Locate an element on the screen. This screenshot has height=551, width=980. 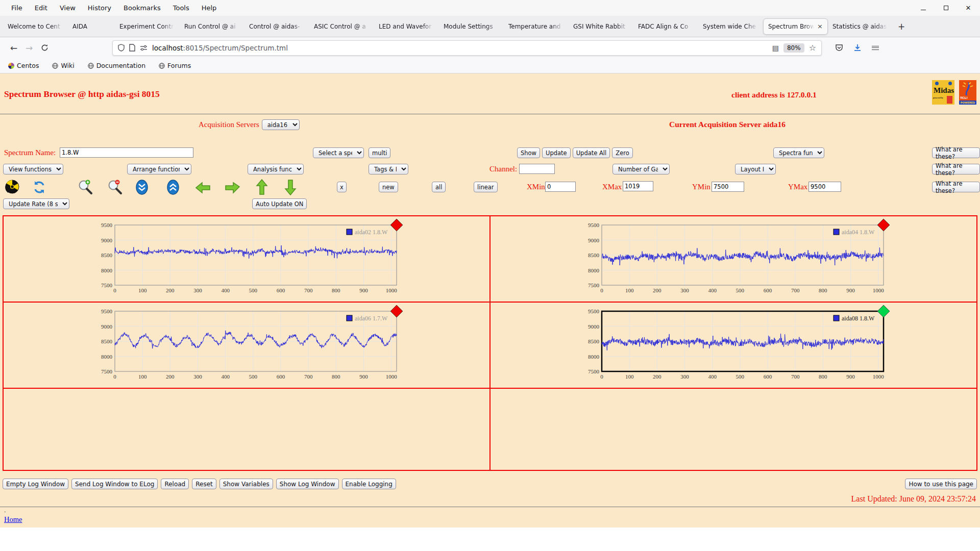
zero-button: Zero is located at coordinates (622, 153).